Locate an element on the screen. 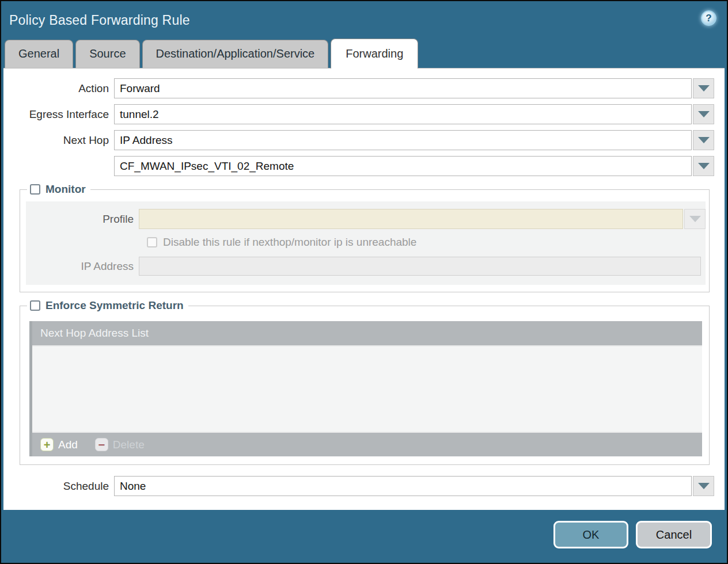  monitor-checkbox is located at coordinates (35, 189).